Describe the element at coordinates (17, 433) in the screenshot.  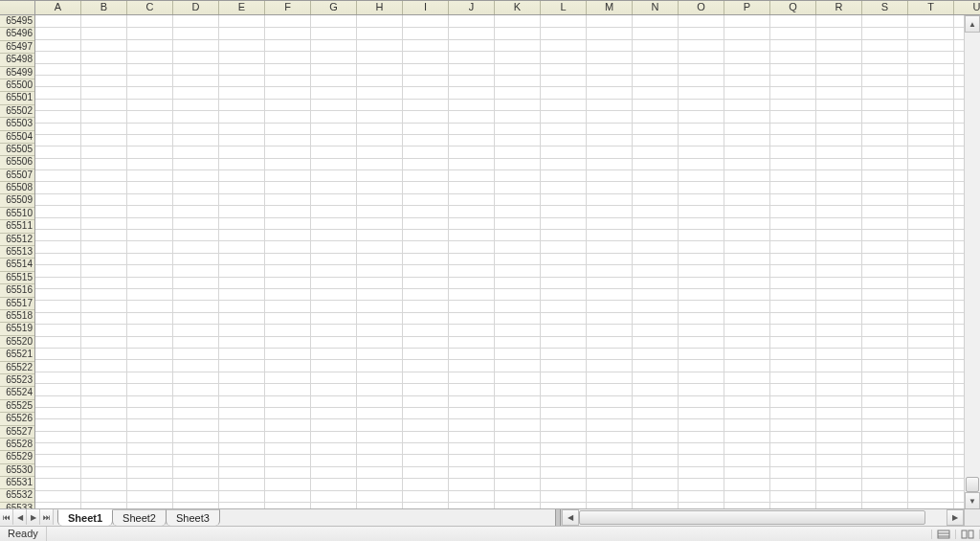
I see `row-header: 65527` at that location.